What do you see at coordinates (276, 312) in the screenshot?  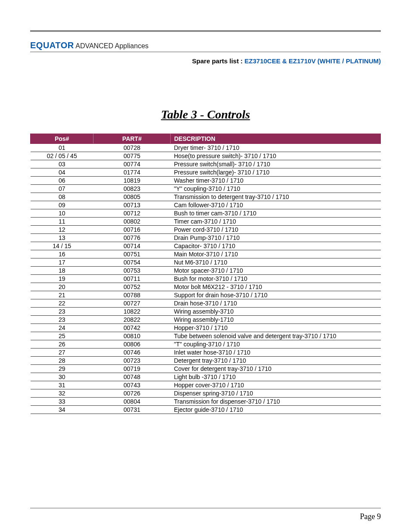 I see `cell-desc: Wiring assembly-3710` at bounding box center [276, 312].